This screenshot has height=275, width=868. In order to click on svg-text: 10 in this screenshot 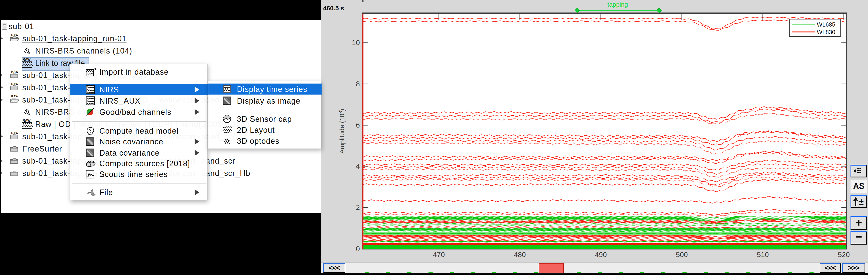, I will do `click(356, 43)`.